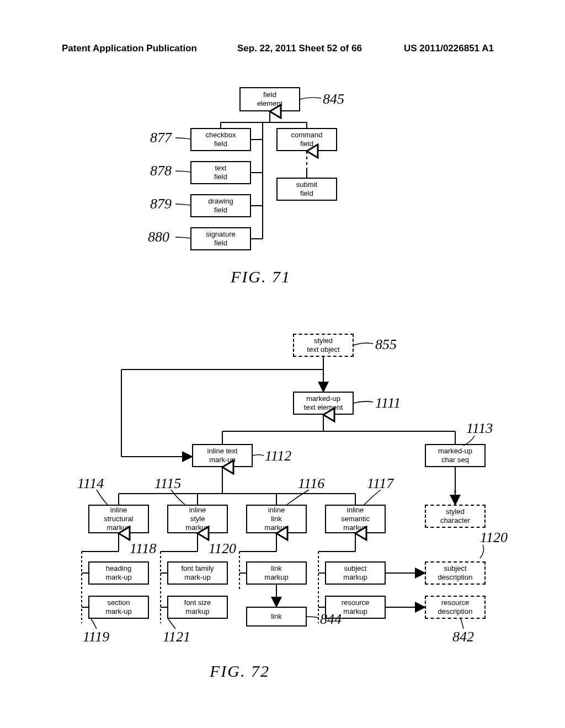  Describe the element at coordinates (463, 637) in the screenshot. I see `ref-842: 842` at that location.